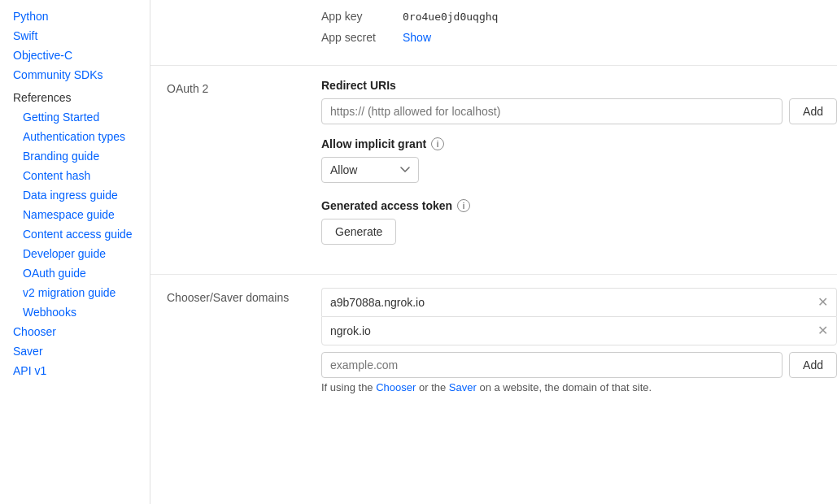 This screenshot has height=504, width=837. Describe the element at coordinates (416, 37) in the screenshot. I see `show-secret-link: Show` at that location.